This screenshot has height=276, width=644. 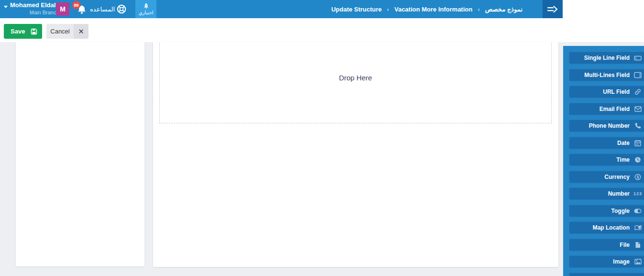 I want to click on field-toolbox-list: Single Line Field Multi-Lines Field URL …, so click(x=607, y=164).